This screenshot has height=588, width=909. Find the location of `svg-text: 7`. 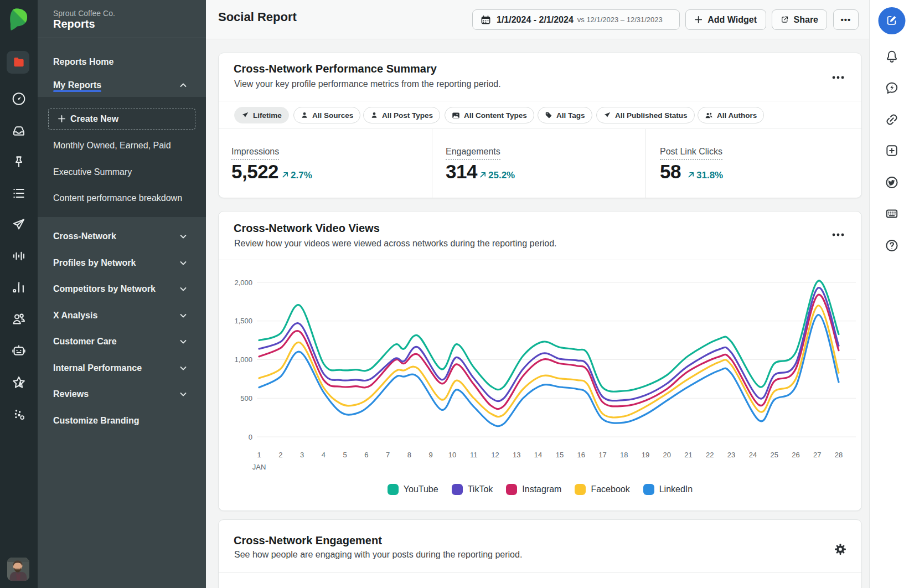

svg-text: 7 is located at coordinates (388, 455).